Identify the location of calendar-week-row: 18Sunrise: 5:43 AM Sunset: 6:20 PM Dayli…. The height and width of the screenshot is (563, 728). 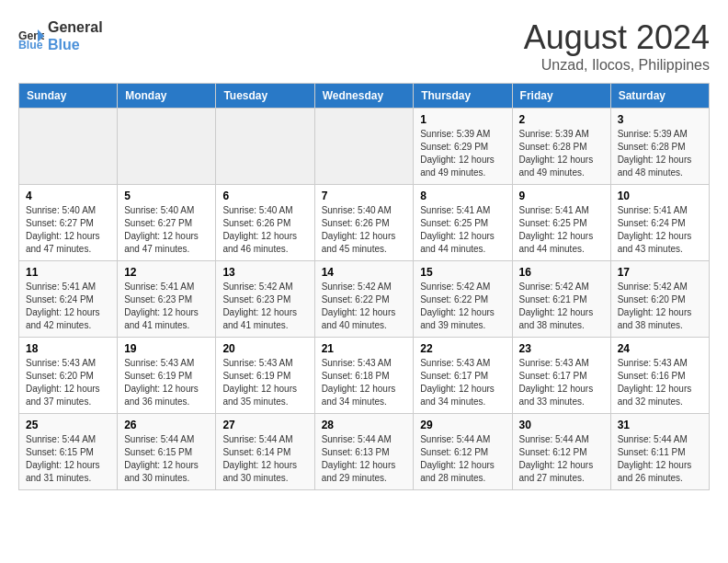
(364, 375).